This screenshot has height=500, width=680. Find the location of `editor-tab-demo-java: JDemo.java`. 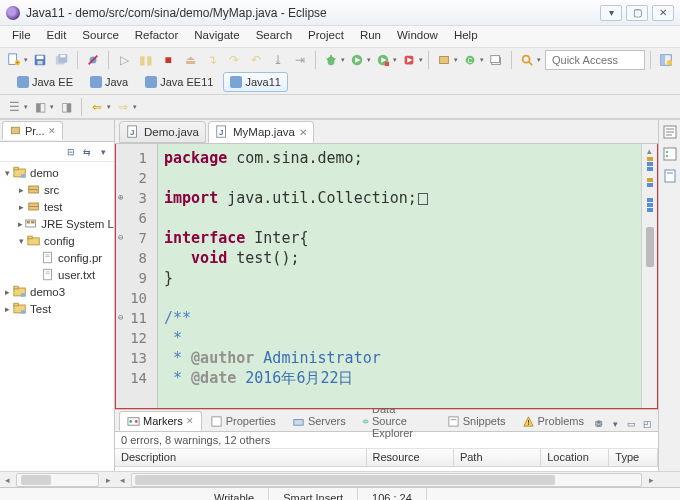

editor-tab-demo-java: JDemo.java is located at coordinates (162, 132).